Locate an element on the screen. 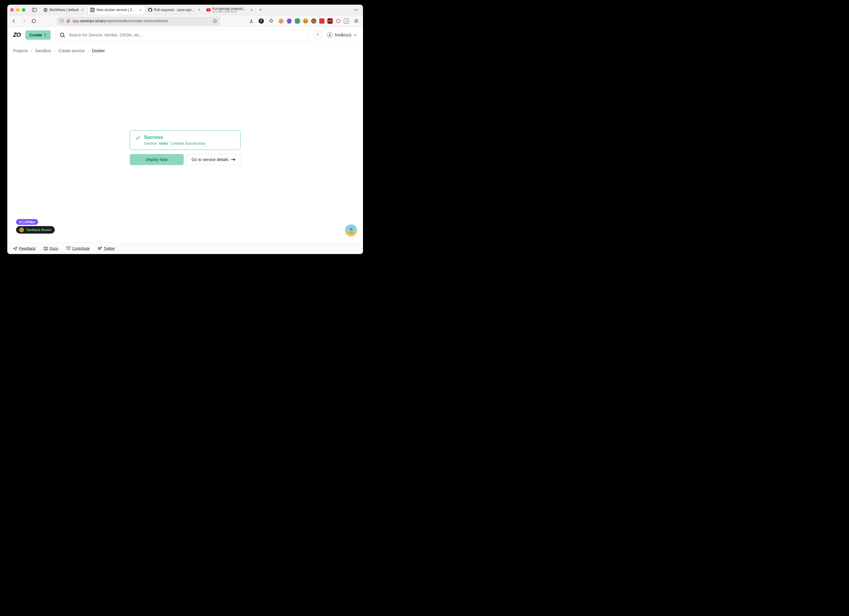  close-window-button is located at coordinates (12, 10).